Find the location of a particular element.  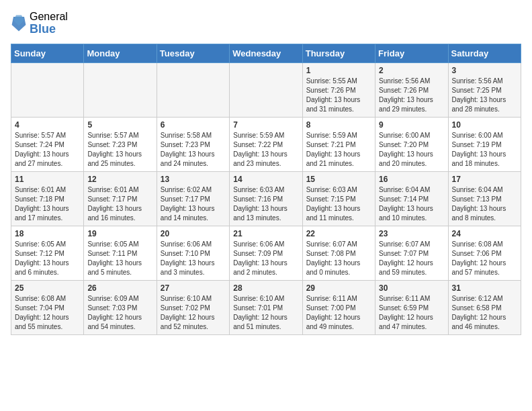

logo: GeneralBlue is located at coordinates (39, 23).